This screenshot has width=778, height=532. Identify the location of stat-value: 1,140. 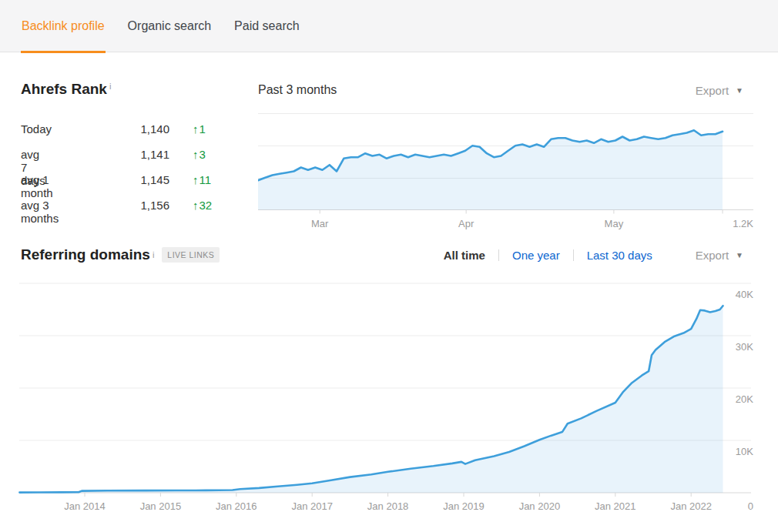
(131, 129).